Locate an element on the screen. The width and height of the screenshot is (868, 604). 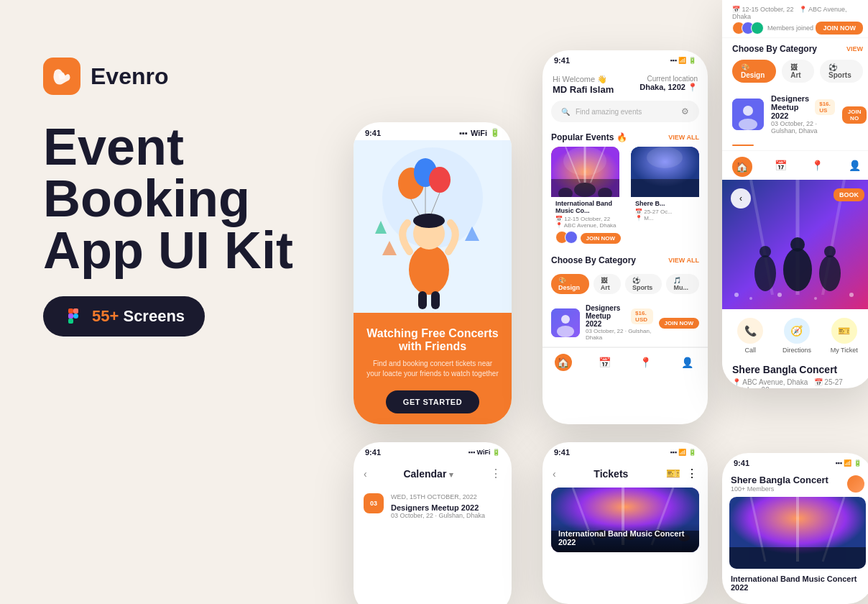
status-icons-6: ▪▪▪ 📶 🔋 is located at coordinates (848, 463).